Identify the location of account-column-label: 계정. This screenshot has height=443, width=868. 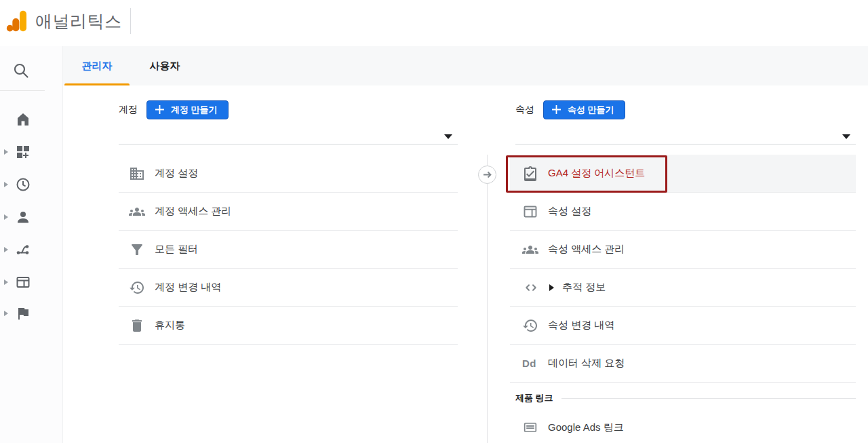
(128, 110).